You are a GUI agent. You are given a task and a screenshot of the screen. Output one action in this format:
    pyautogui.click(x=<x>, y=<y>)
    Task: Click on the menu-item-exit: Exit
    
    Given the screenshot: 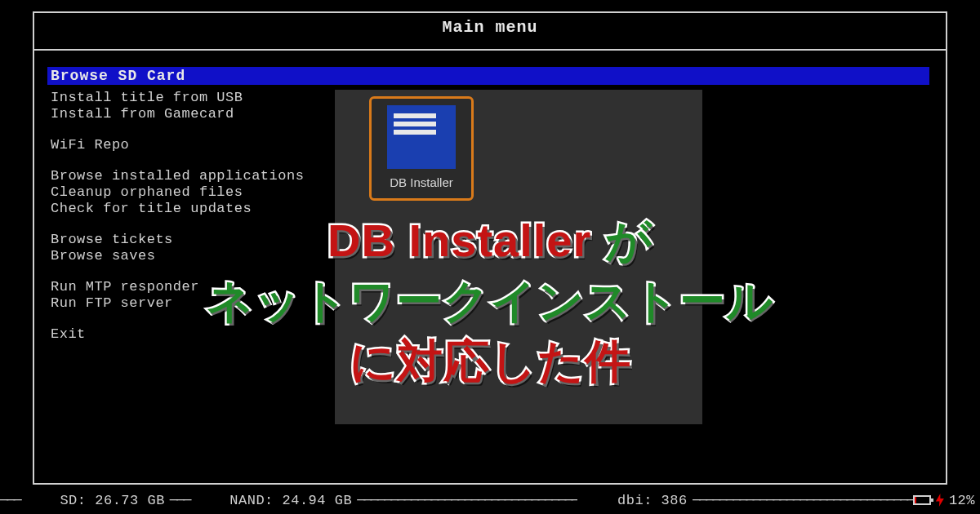 What is the action you would take?
    pyautogui.click(x=177, y=335)
    